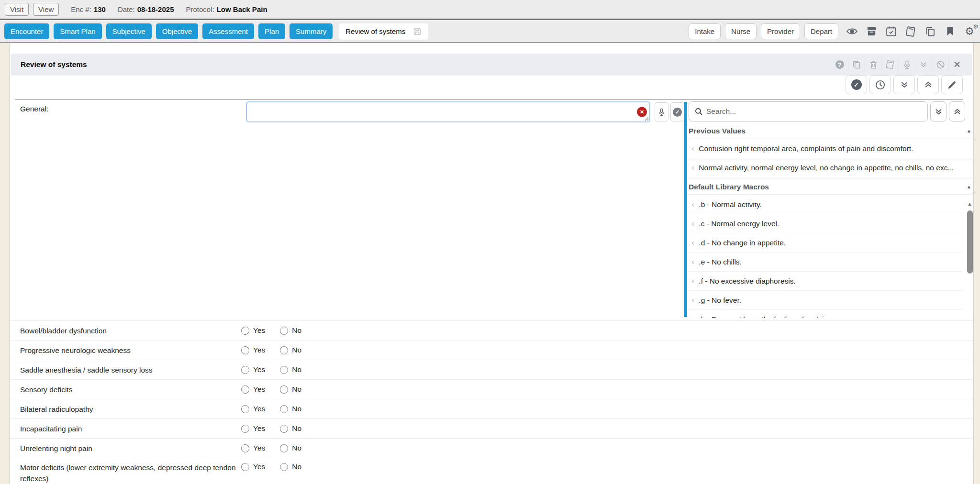 This screenshot has width=980, height=484. What do you see at coordinates (821, 32) in the screenshot?
I see `role-button: Depart` at bounding box center [821, 32].